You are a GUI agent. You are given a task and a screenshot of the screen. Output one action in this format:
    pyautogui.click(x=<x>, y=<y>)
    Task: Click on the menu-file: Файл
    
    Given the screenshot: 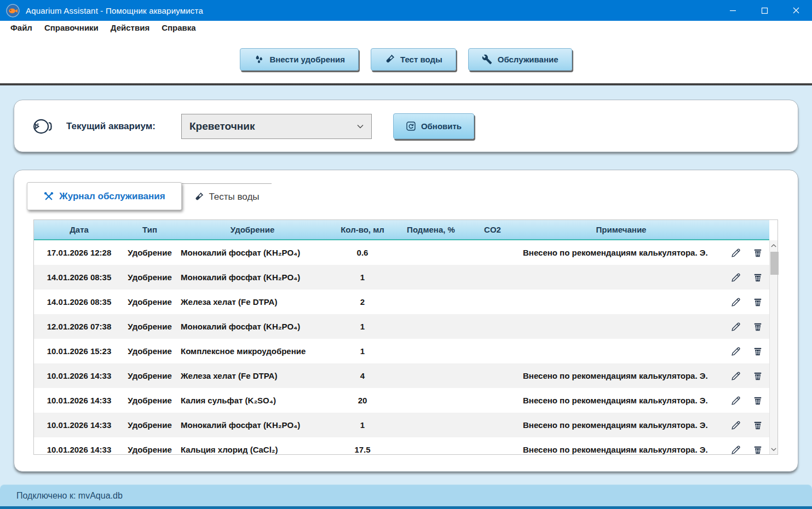 What is the action you would take?
    pyautogui.click(x=21, y=27)
    